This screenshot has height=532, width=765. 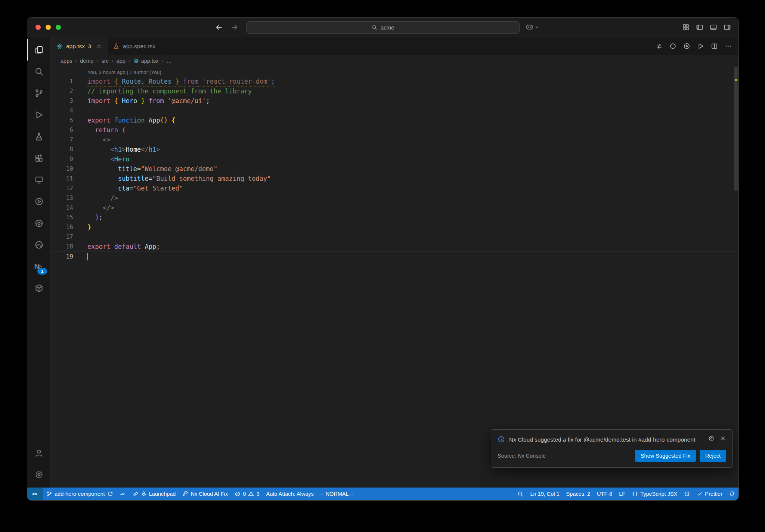 What do you see at coordinates (62, 81) in the screenshot?
I see `line-number: 1` at bounding box center [62, 81].